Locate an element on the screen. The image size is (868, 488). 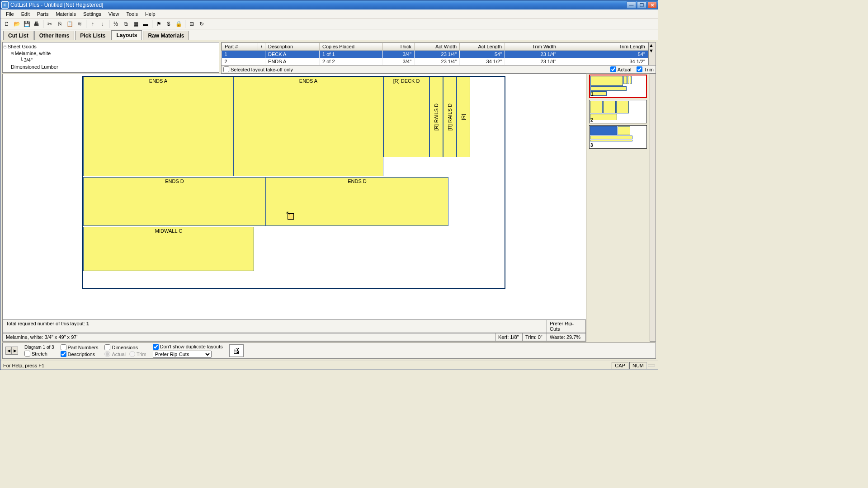
close-button: ✕ is located at coordinates (652, 5).